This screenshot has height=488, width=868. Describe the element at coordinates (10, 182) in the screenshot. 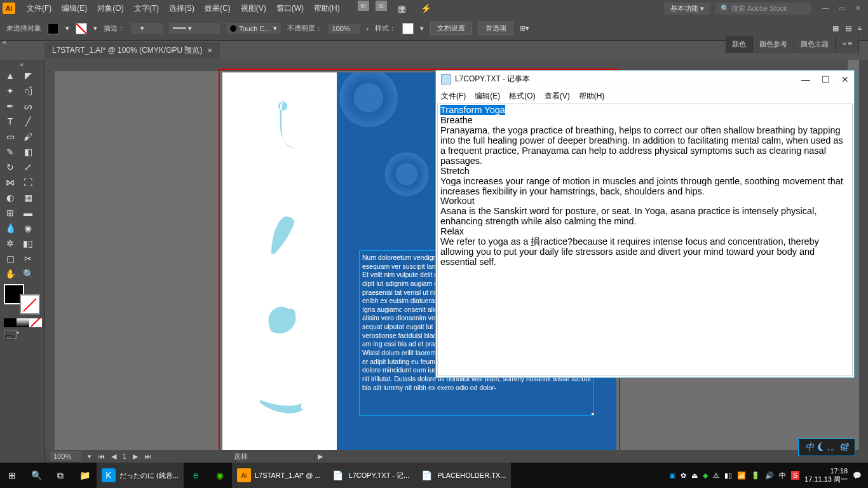

I see `width-tool-icon: ⋈` at that location.